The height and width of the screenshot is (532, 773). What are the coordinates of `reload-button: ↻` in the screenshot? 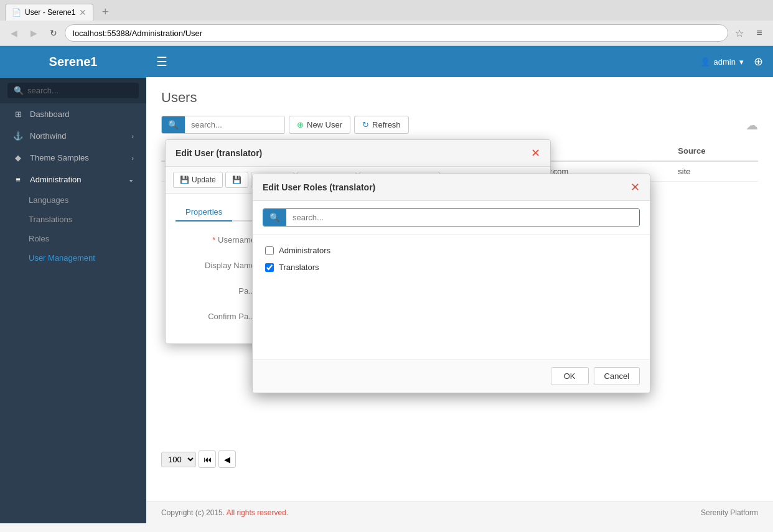 It's located at (54, 33).